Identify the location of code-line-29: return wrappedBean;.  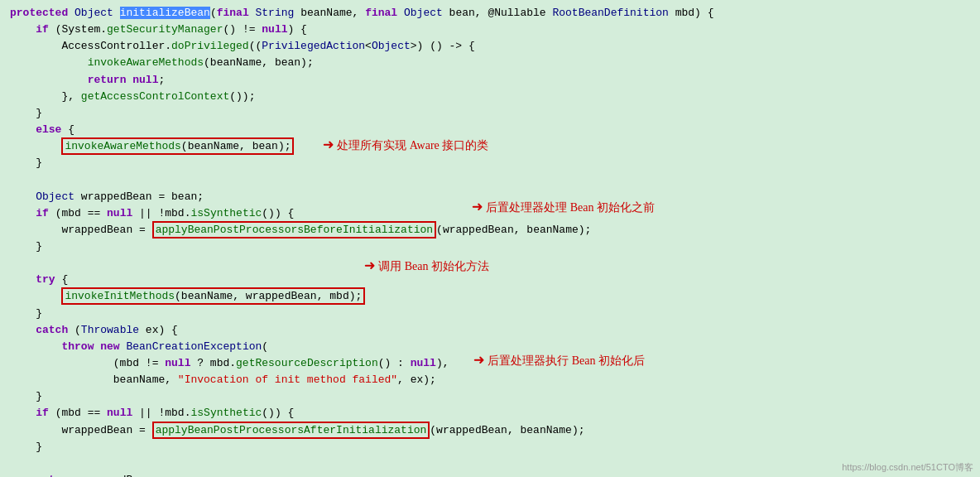
(490, 475).